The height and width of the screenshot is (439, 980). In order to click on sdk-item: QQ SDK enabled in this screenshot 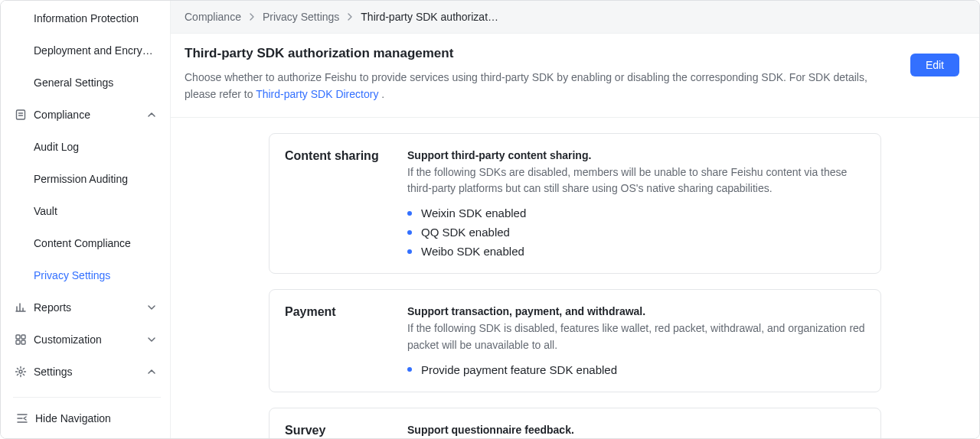, I will do `click(636, 233)`.